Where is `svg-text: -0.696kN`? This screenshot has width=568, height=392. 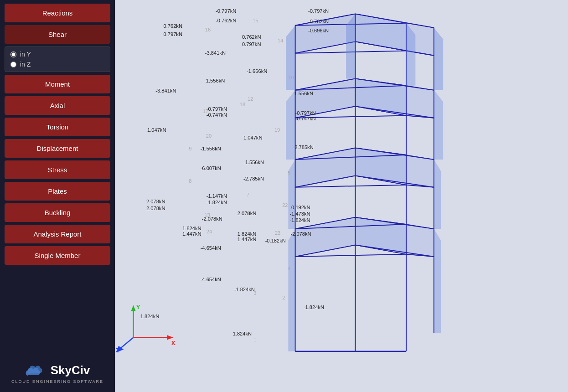
svg-text: -0.696kN is located at coordinates (318, 31).